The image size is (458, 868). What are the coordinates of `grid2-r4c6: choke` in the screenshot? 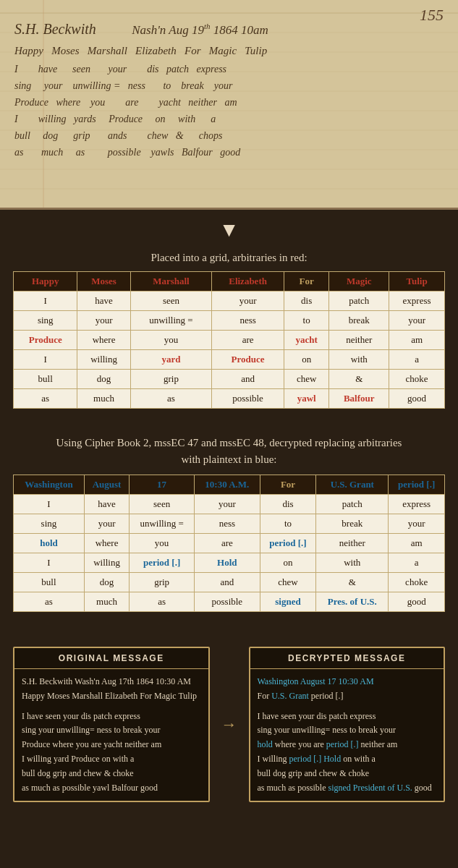 It's located at (417, 583).